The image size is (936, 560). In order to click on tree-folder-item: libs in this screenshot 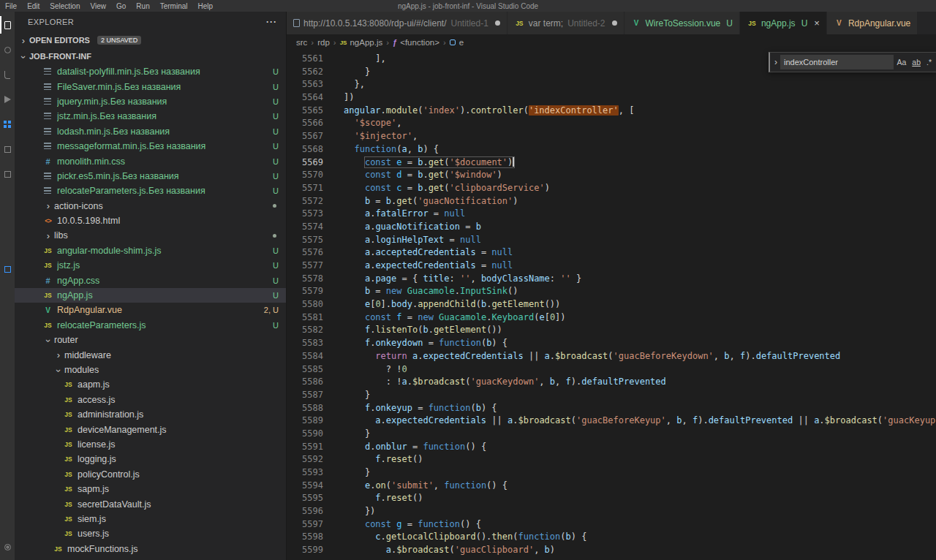, I will do `click(151, 235)`.